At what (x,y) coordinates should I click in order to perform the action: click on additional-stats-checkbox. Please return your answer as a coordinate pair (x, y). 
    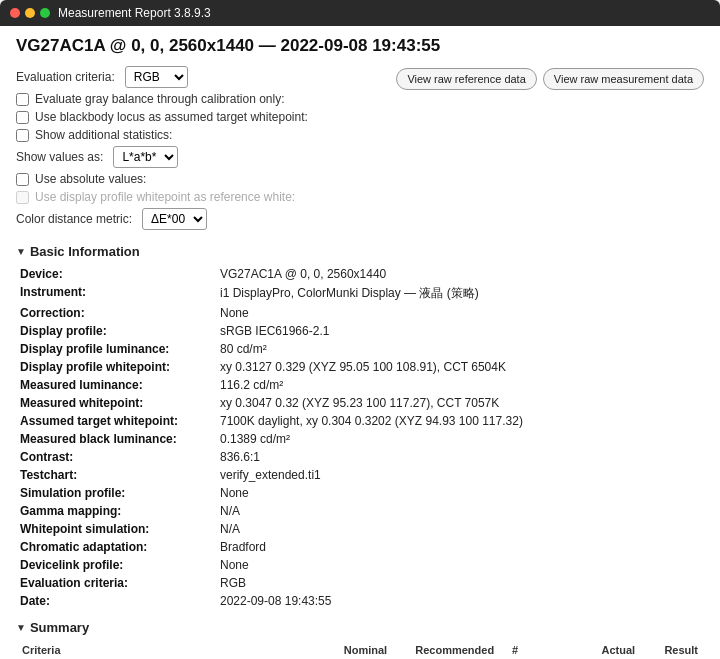
    Looking at the image, I should click on (22, 136).